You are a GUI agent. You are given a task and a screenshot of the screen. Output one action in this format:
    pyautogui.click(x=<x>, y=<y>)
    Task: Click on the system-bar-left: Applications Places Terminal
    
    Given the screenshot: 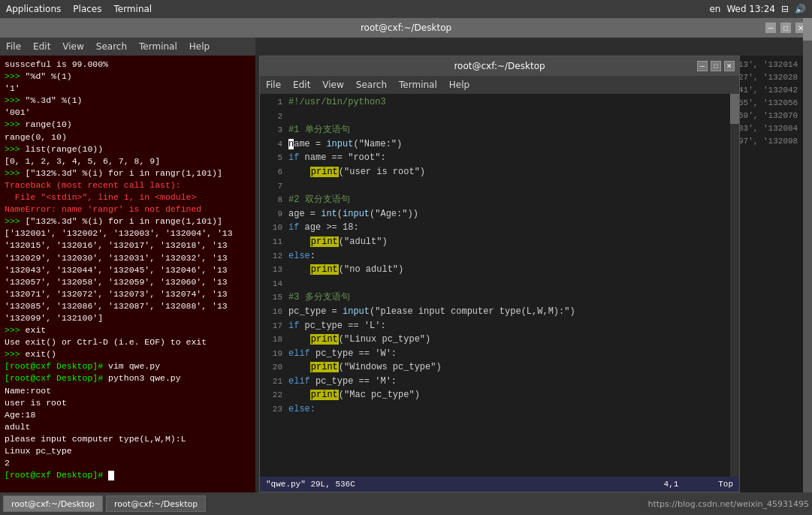 What is the action you would take?
    pyautogui.click(x=79, y=9)
    